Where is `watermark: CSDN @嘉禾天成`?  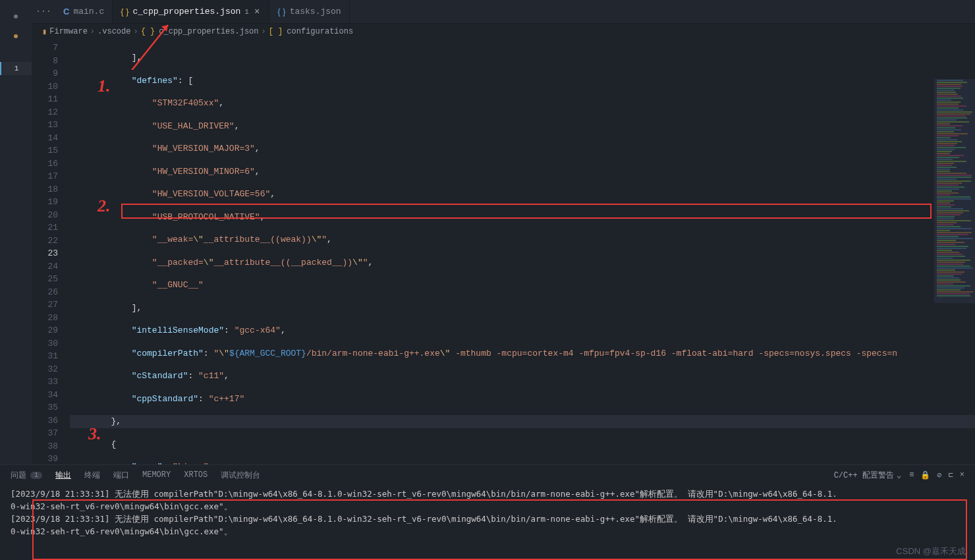 watermark: CSDN @嘉禾天成 is located at coordinates (931, 551).